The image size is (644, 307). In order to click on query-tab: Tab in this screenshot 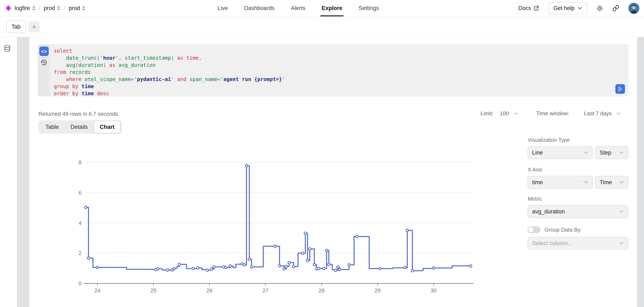, I will do `click(16, 27)`.